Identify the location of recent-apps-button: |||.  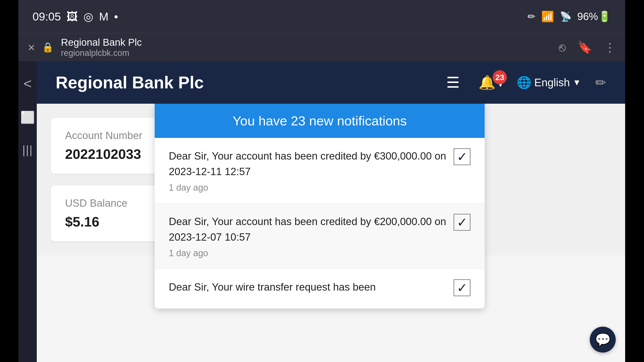
(28, 150).